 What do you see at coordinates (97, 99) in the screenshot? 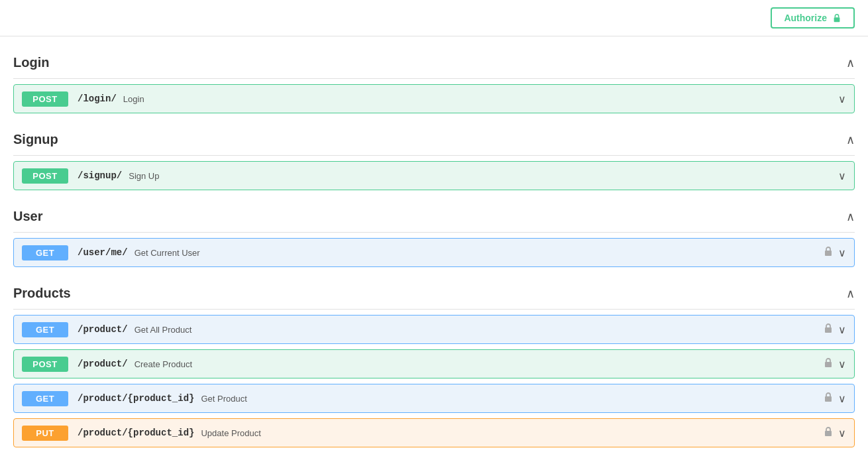
I see `endpoint-path-login-0: /login/` at bounding box center [97, 99].